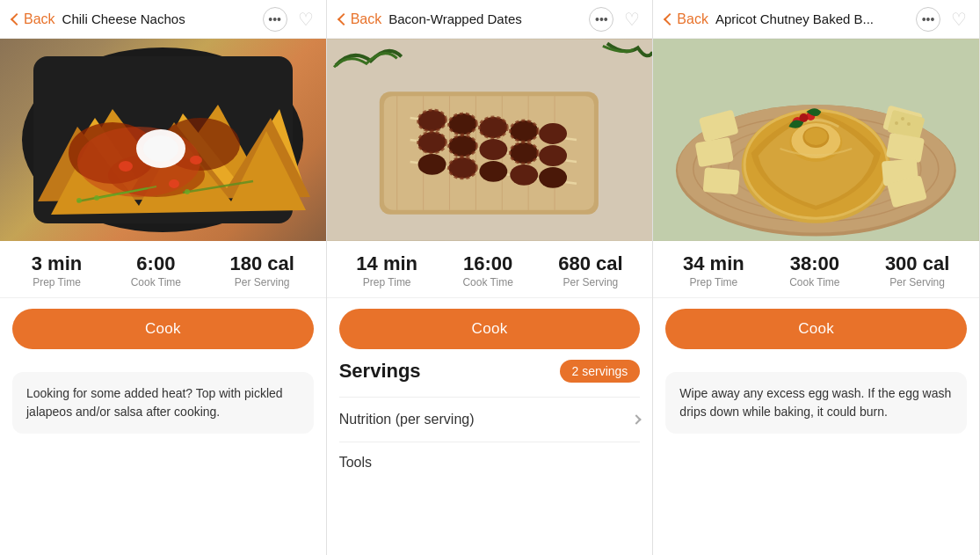 This screenshot has height=555, width=980. What do you see at coordinates (367, 19) in the screenshot?
I see `back-label-dates: Back` at bounding box center [367, 19].